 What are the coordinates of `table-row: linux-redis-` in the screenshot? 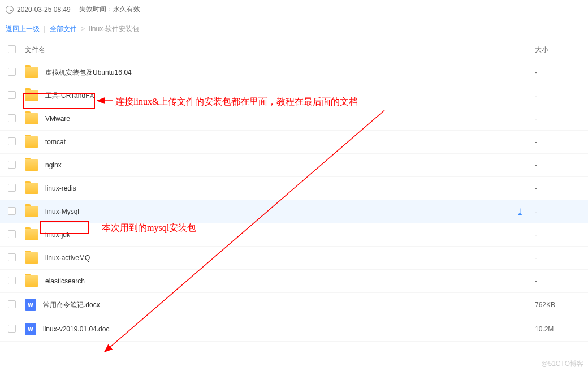 It's located at (294, 189).